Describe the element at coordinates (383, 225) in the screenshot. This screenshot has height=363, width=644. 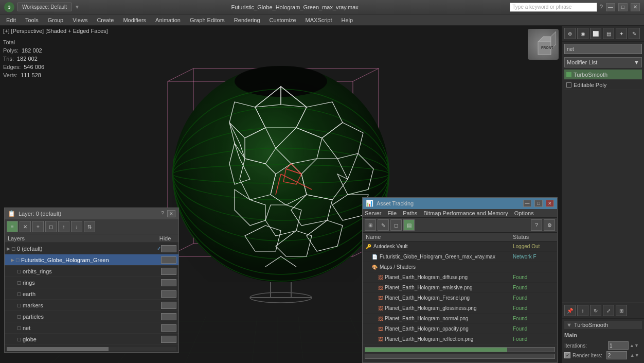
I see `asset-tool-1: ✎` at that location.